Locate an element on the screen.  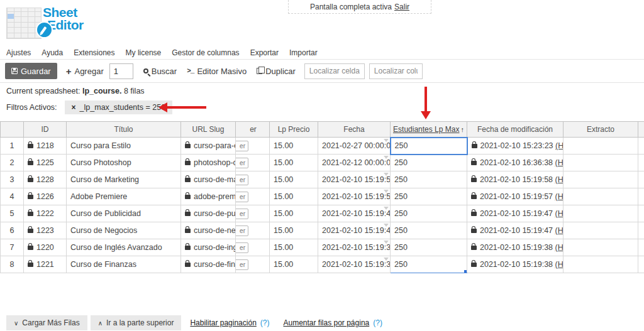
pagination-help-icon: (?) is located at coordinates (265, 323).